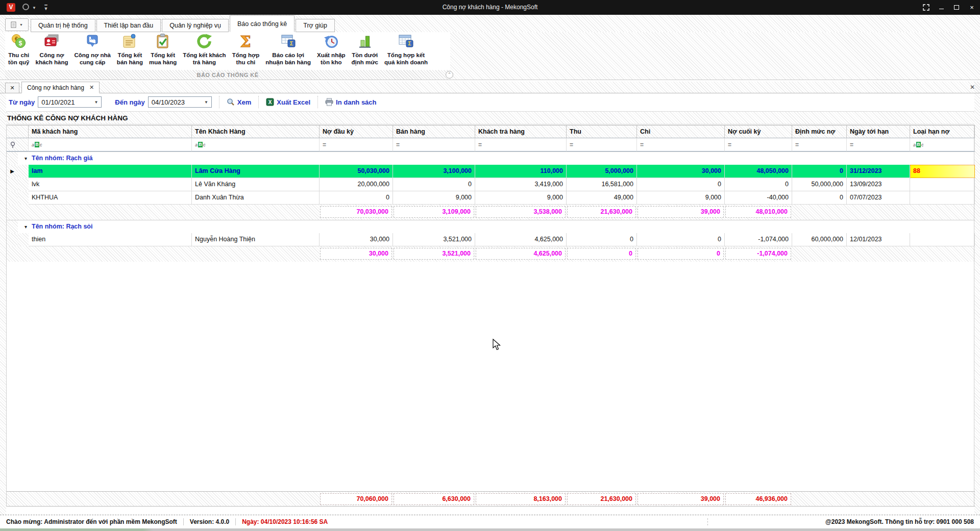  Describe the element at coordinates (496, 158) in the screenshot. I see `group-caption: ▾Tên nhóm: Rạch giá` at that location.